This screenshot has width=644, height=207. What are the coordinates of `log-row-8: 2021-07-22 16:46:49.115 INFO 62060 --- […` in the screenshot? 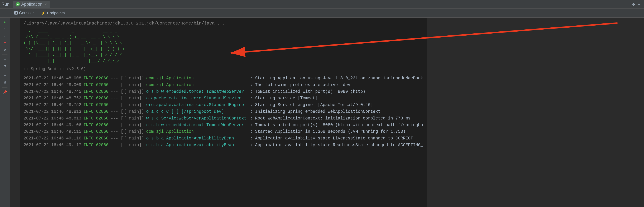 It's located at (223, 132).